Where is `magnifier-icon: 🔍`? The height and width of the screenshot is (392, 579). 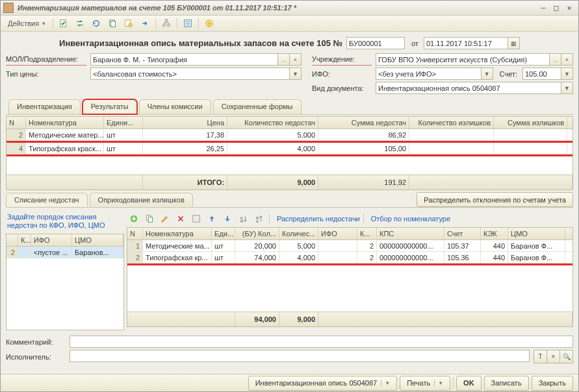
magnifier-icon: 🔍 is located at coordinates (567, 357).